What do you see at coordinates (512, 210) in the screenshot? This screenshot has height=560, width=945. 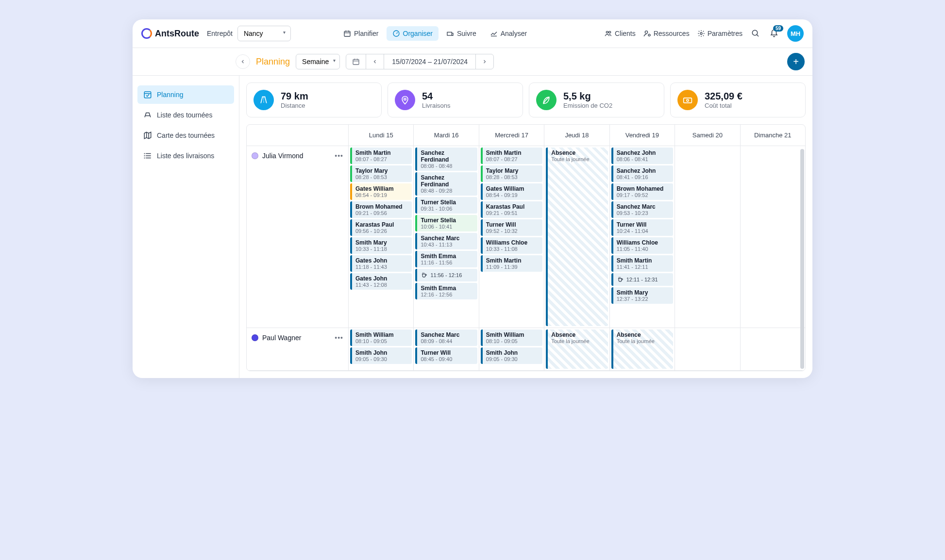 I see `task-card: Karastas Paul09:21 - 09:51` at bounding box center [512, 210].